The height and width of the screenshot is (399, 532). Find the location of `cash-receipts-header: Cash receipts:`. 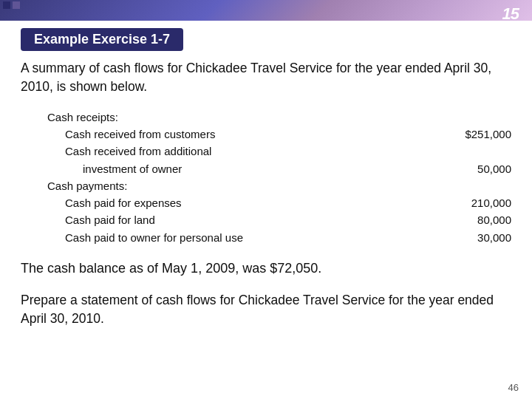

cash-receipts-header: Cash receipts: is located at coordinates (279, 117).